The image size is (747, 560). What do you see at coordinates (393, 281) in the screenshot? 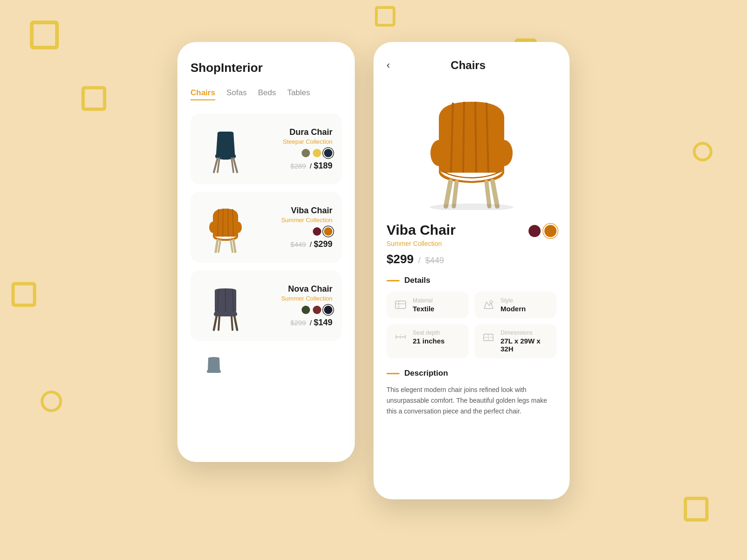
I see `details-section-line` at bounding box center [393, 281].